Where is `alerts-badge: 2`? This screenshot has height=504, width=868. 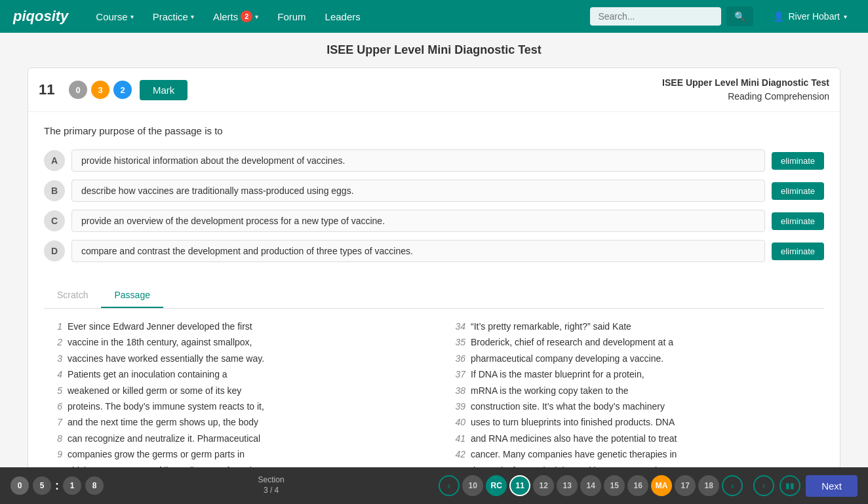
alerts-badge: 2 is located at coordinates (247, 16).